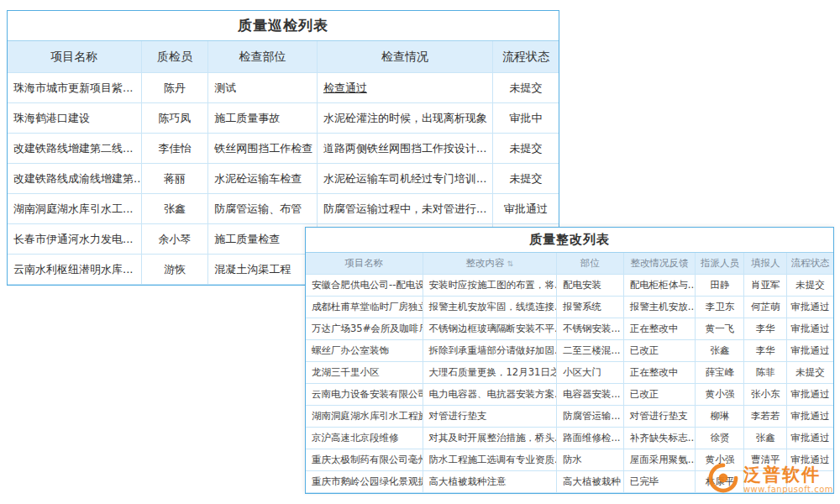  Describe the element at coordinates (766, 395) in the screenshot. I see `reporter-name: 张小东` at that location.